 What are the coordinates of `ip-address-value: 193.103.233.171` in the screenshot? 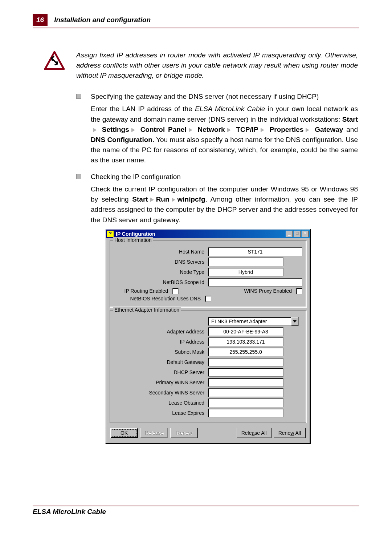 It's located at (246, 342).